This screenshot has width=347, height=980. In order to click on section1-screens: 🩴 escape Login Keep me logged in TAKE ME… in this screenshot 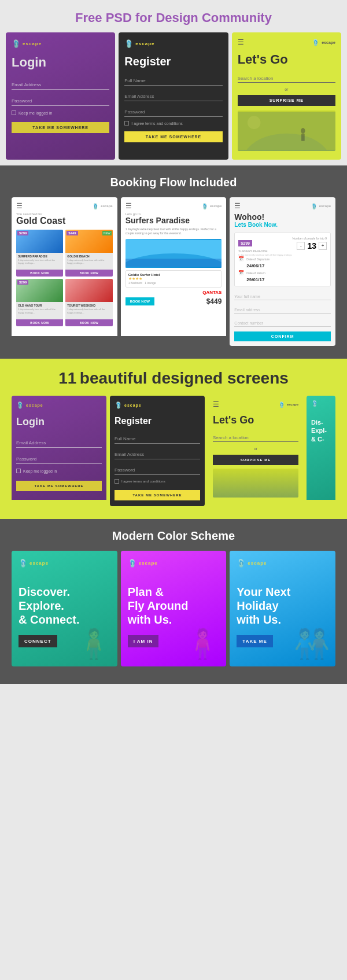, I will do `click(174, 99)`.